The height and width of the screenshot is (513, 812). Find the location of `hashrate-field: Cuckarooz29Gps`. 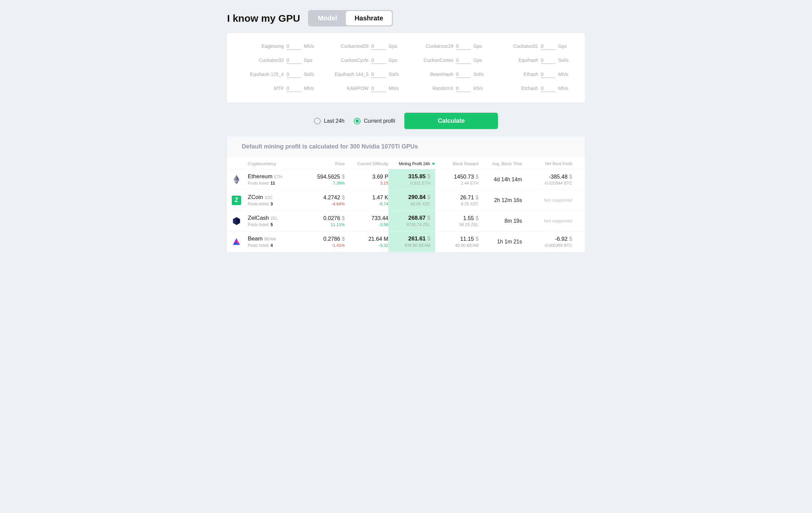

hashrate-field: Cuckarooz29Gps is located at coordinates (448, 46).